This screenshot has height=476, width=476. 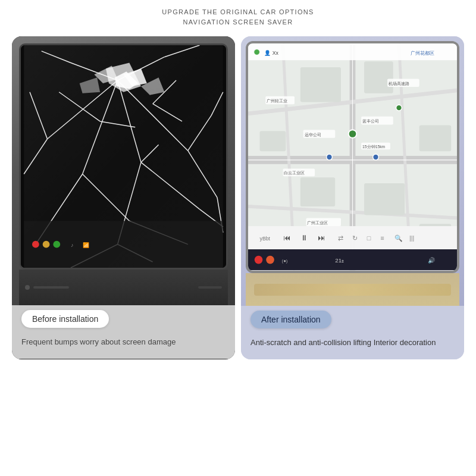 What do you see at coordinates (371, 121) in the screenshot?
I see `svg-text: 蓝丰公司` at bounding box center [371, 121].